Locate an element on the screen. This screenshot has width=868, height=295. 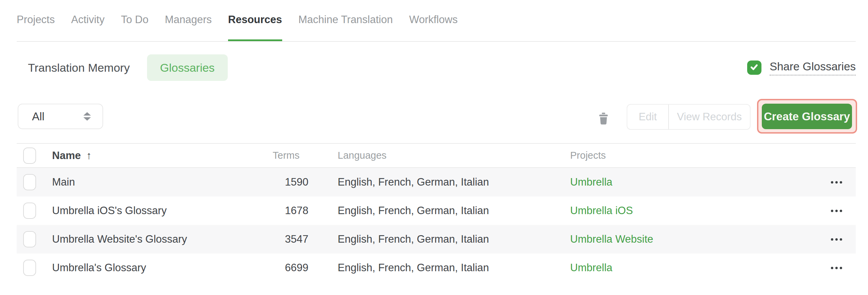
share-glossaries-label: Share Glossaries is located at coordinates (813, 68).